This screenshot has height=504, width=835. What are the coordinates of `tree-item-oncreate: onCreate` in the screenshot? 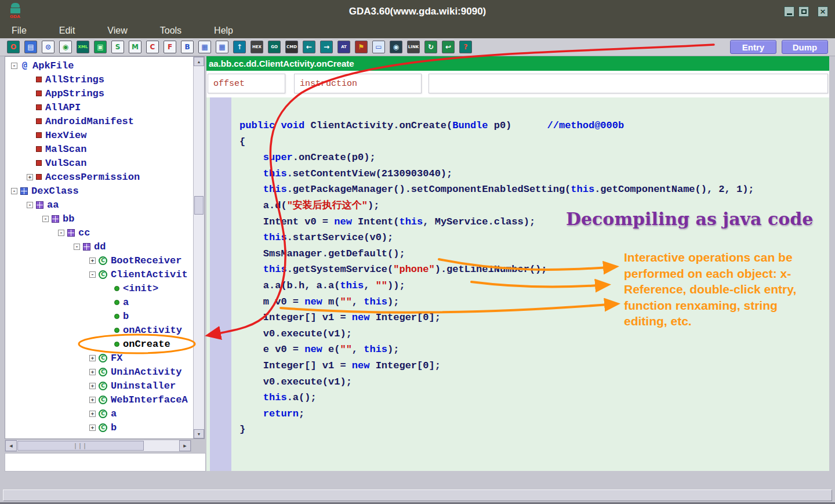 It's located at (99, 344).